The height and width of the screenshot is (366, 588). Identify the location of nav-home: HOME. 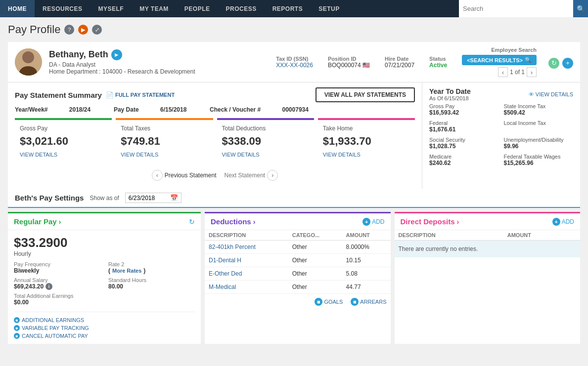
(17, 9).